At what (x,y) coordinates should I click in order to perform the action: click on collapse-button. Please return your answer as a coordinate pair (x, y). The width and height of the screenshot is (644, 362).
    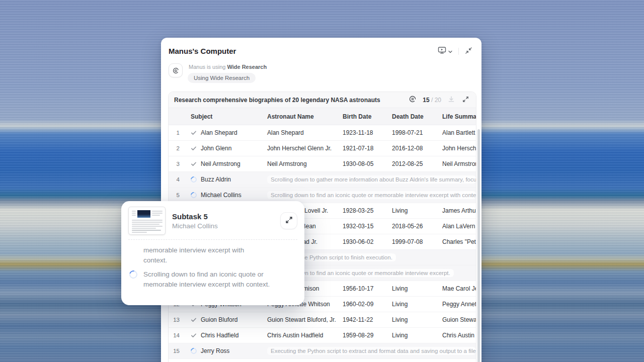
    Looking at the image, I should click on (469, 51).